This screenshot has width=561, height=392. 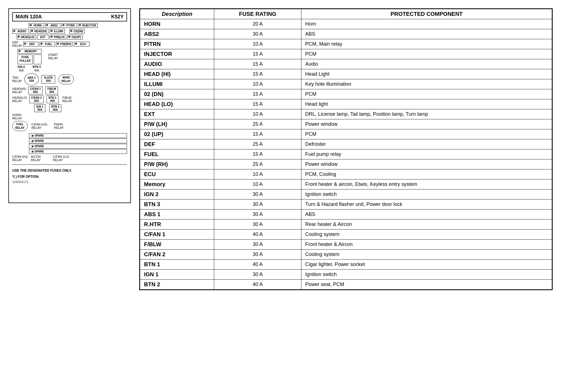 I want to click on table-cell-10-1: 25 A, so click(x=258, y=124).